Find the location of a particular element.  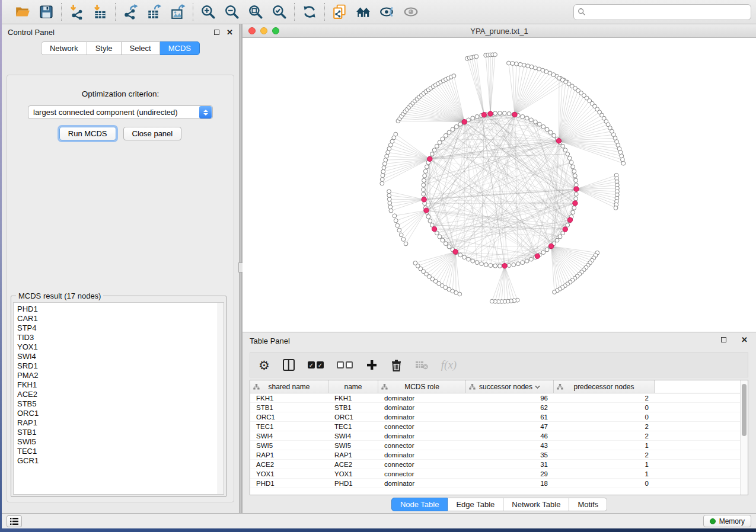

tab-node-table: Node Table is located at coordinates (420, 505).